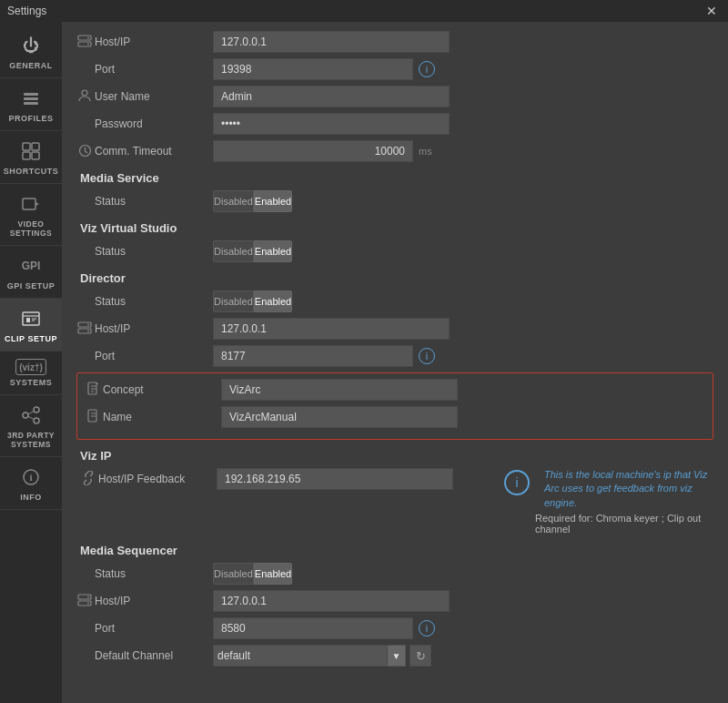 This screenshot has width=728, height=703. What do you see at coordinates (154, 151) in the screenshot?
I see `comm-timeout-label: Comm. Timeout` at bounding box center [154, 151].